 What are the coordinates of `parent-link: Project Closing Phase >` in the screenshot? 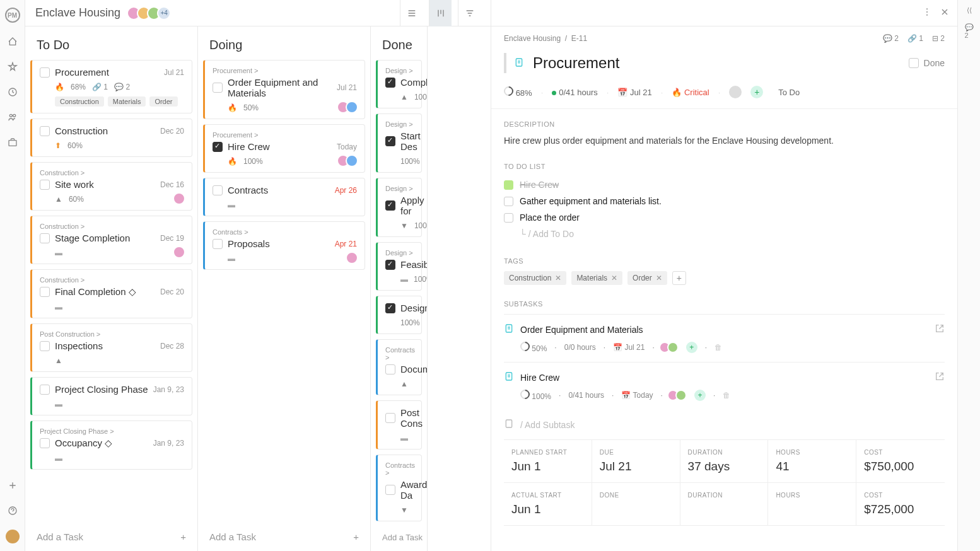 It's located at (112, 431).